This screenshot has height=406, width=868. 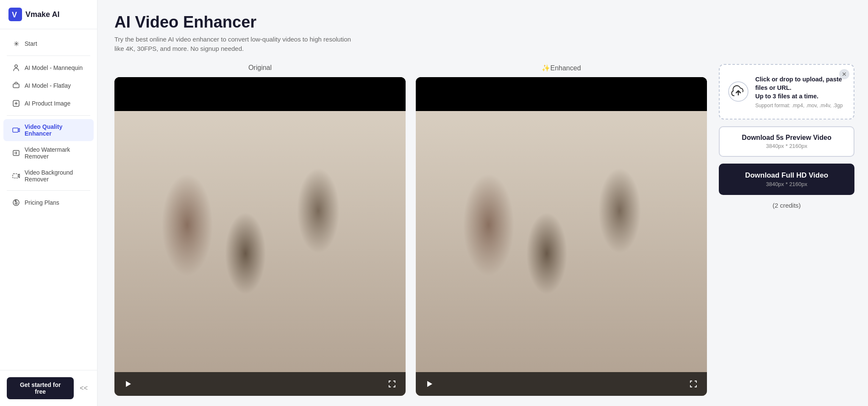 What do you see at coordinates (42, 203) in the screenshot?
I see `sidebar-item-pricing-plans-label: Pricing Plans` at bounding box center [42, 203].